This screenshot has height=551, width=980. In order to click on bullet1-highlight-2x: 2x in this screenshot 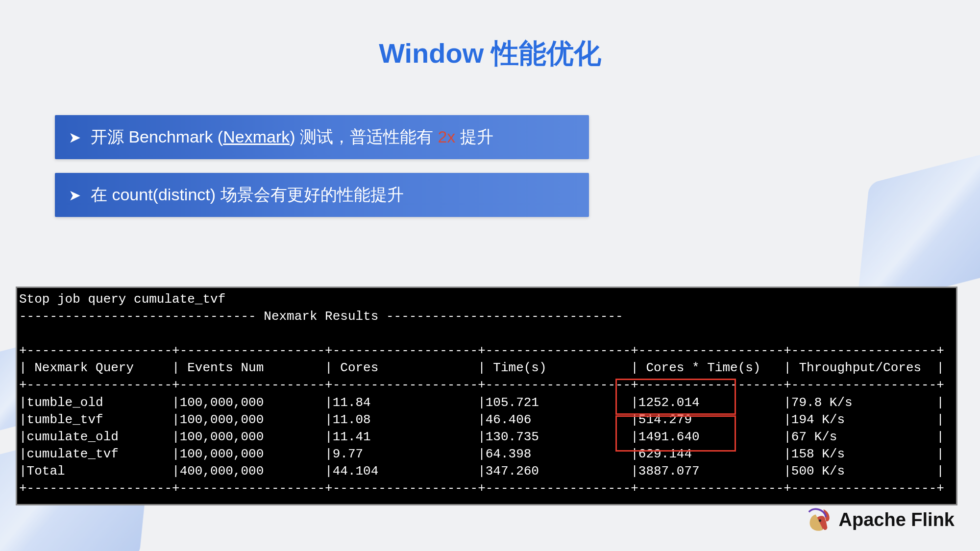, I will do `click(446, 137)`.